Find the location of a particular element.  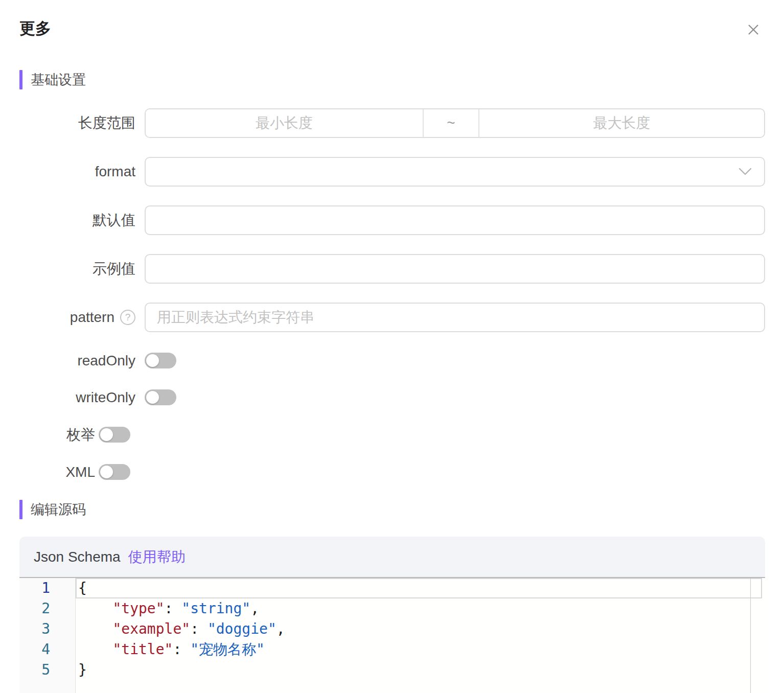

example-value-input is located at coordinates (455, 269).